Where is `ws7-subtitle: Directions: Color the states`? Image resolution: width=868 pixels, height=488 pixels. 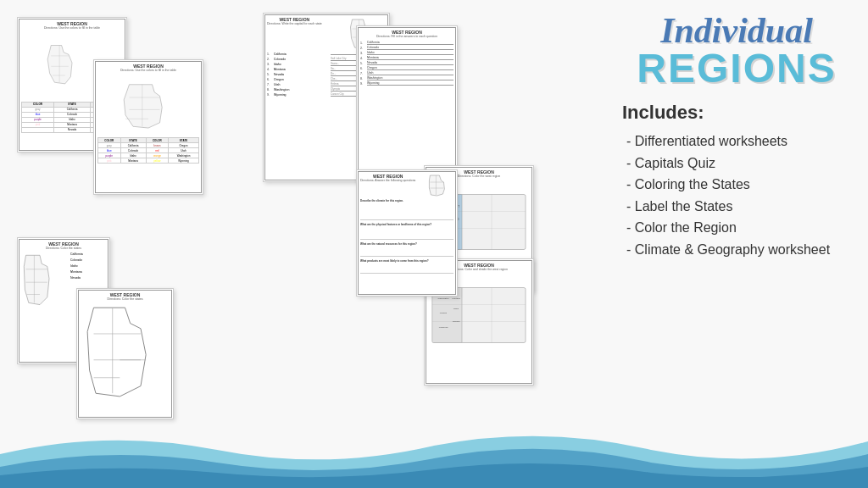
ws7-subtitle: Directions: Color the states is located at coordinates (64, 248).